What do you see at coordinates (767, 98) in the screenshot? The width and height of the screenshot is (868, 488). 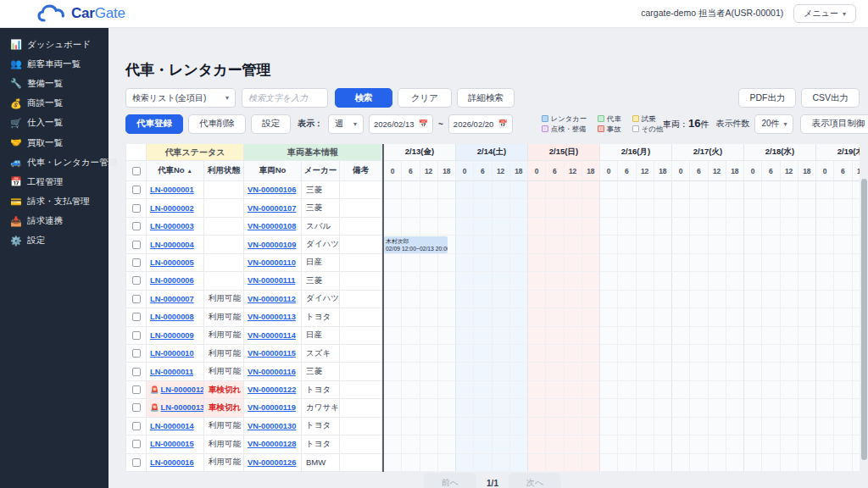 I see `pdf-export-button: PDF出力` at bounding box center [767, 98].